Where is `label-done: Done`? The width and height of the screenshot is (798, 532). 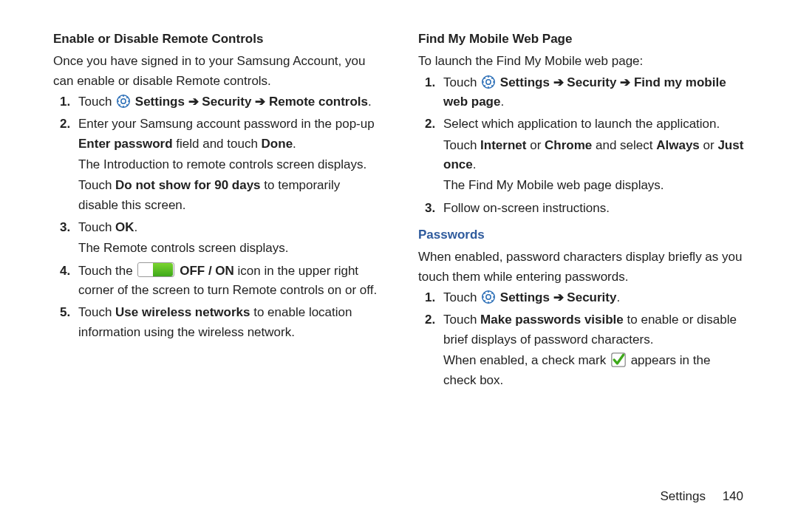
label-done: Done is located at coordinates (278, 143).